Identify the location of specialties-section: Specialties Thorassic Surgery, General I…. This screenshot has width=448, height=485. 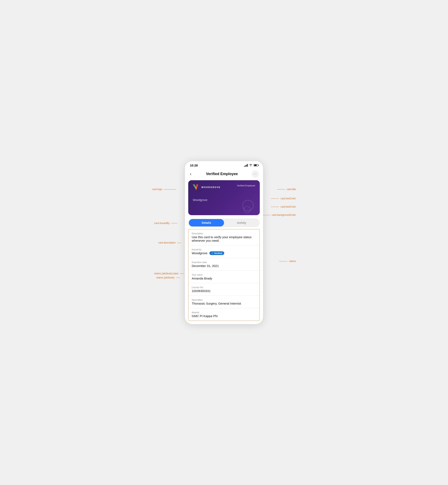
(224, 302).